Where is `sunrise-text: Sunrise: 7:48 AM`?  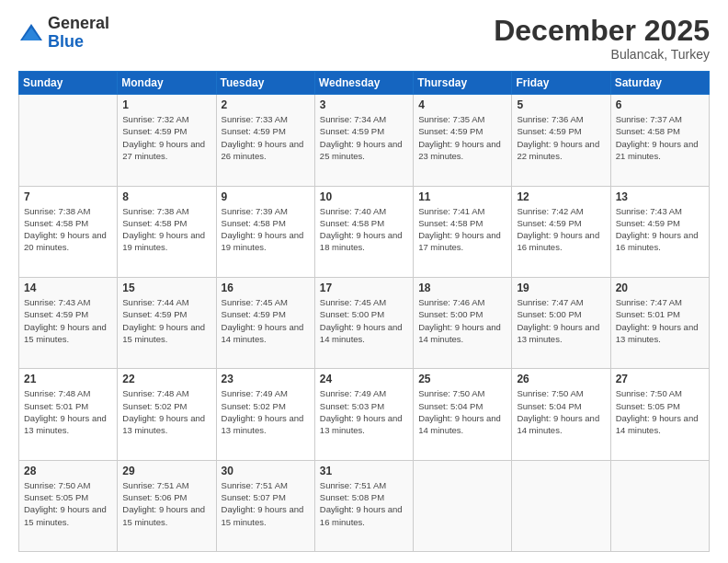 sunrise-text: Sunrise: 7:48 AM is located at coordinates (57, 394).